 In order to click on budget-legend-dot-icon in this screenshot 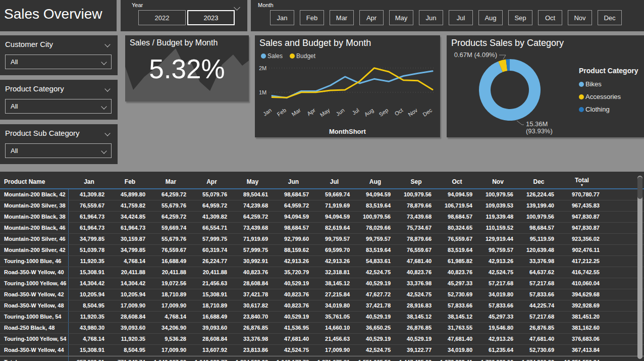, I will do `click(292, 56)`.